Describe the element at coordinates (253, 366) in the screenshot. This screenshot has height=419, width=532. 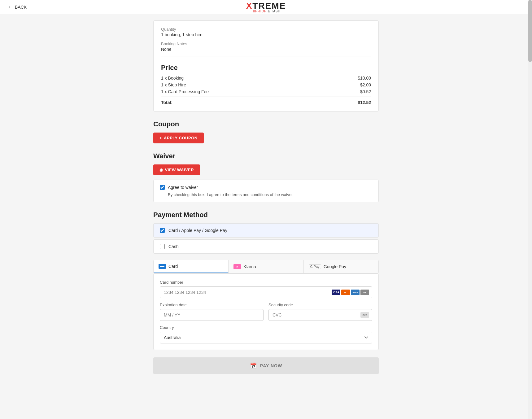
I see `calendar-icon: 📅` at that location.